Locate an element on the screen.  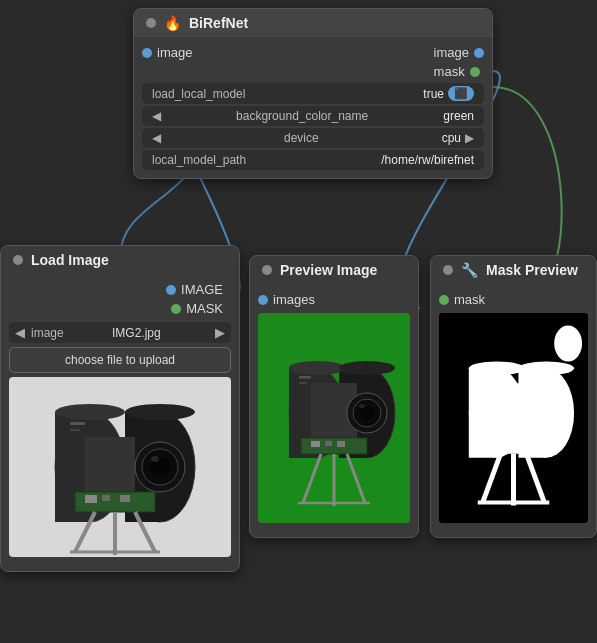
MASK-label: MASK is located at coordinates (204, 308).